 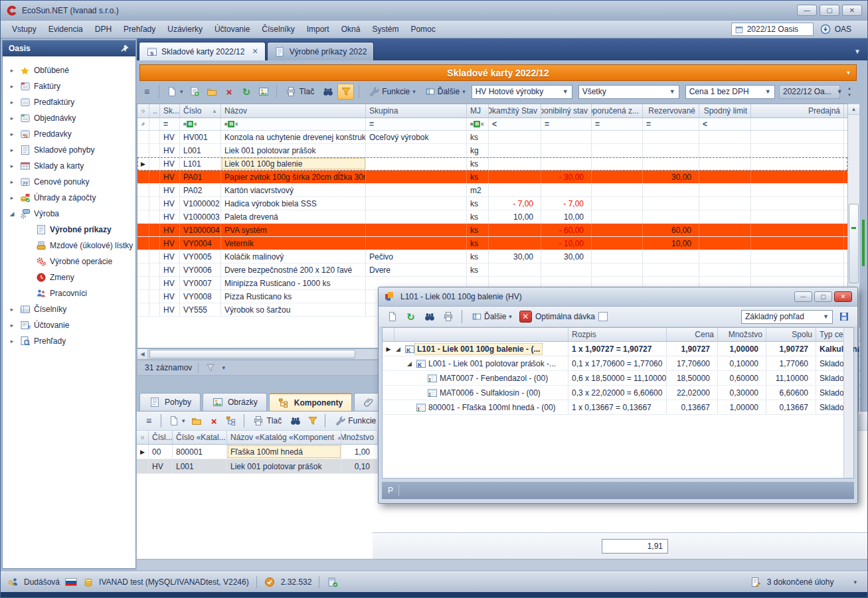 I want to click on cell: m2, so click(x=478, y=190).